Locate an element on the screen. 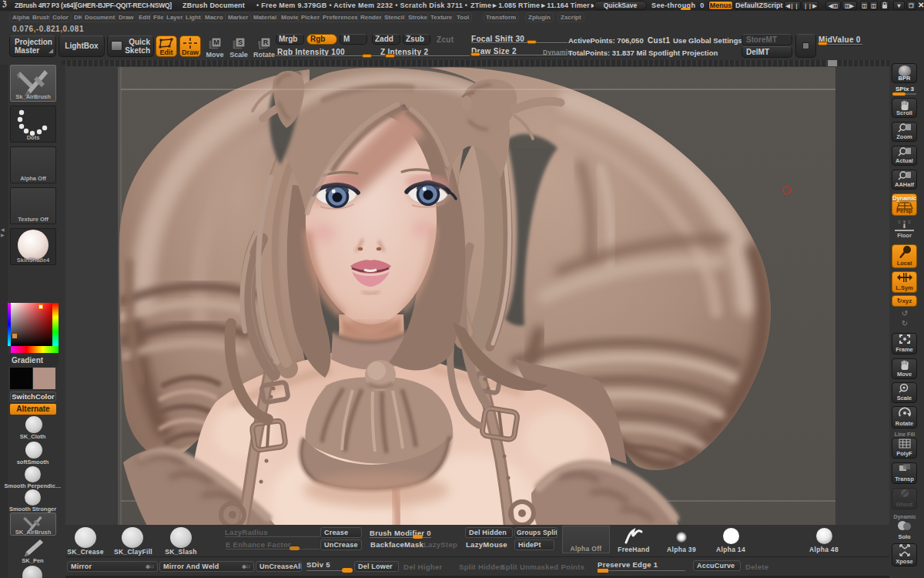  svg-text: S is located at coordinates (240, 42).